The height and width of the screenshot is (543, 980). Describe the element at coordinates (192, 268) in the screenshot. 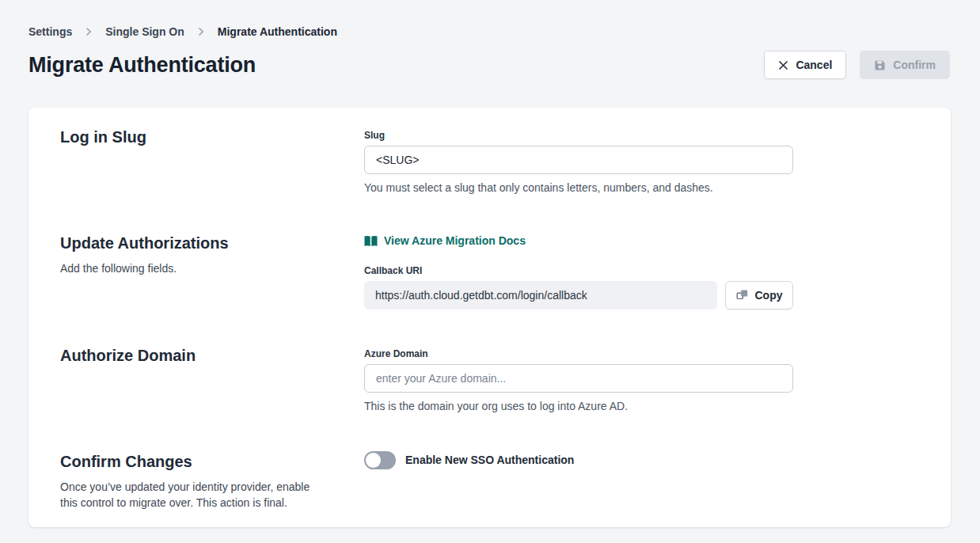

I see `section-description: Add the following fields.` at that location.